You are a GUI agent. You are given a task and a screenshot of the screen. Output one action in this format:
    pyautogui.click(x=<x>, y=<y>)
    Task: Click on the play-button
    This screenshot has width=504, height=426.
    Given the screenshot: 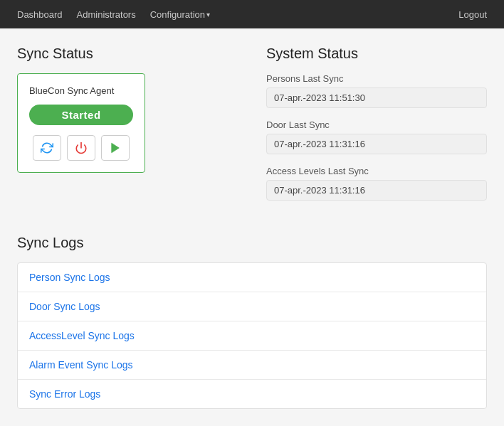 What is the action you would take?
    pyautogui.click(x=115, y=148)
    